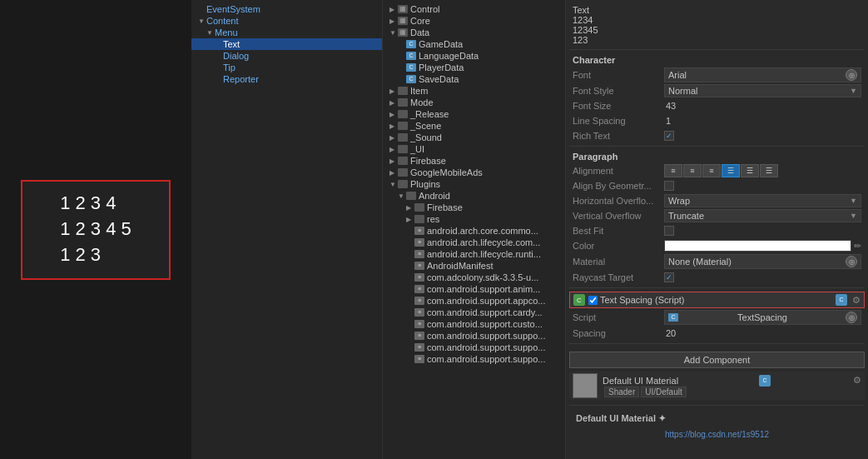 The image size is (868, 459). What do you see at coordinates (618, 91) in the screenshot?
I see `font-style-label: Font Style` at bounding box center [618, 91].